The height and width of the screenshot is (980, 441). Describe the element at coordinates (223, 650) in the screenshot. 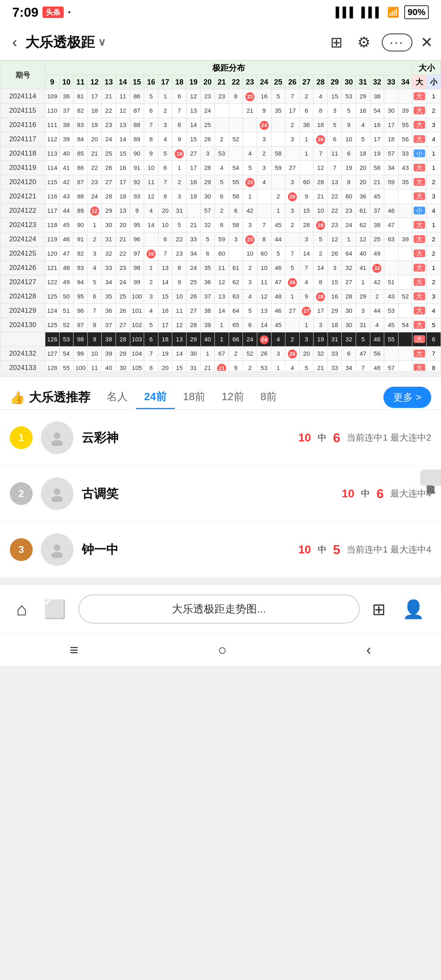

I see `home-button: ○` at that location.